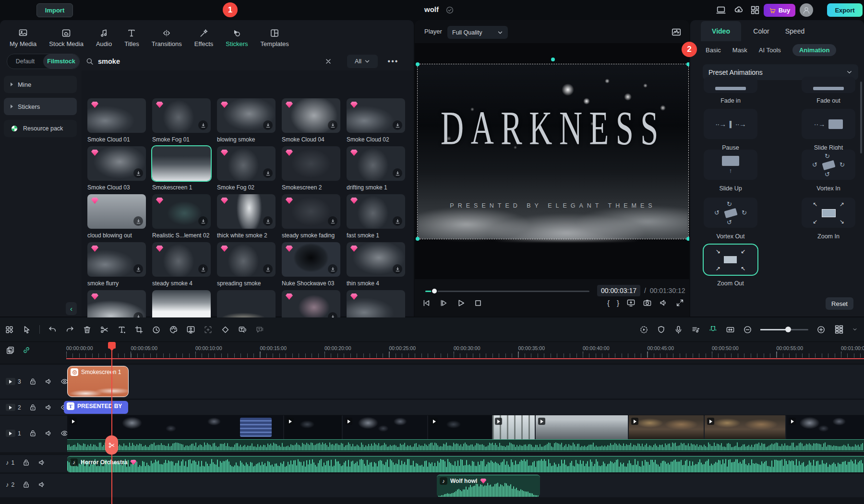  Describe the element at coordinates (204, 38) in the screenshot. I see `media-tab-effects: Effects` at that location.